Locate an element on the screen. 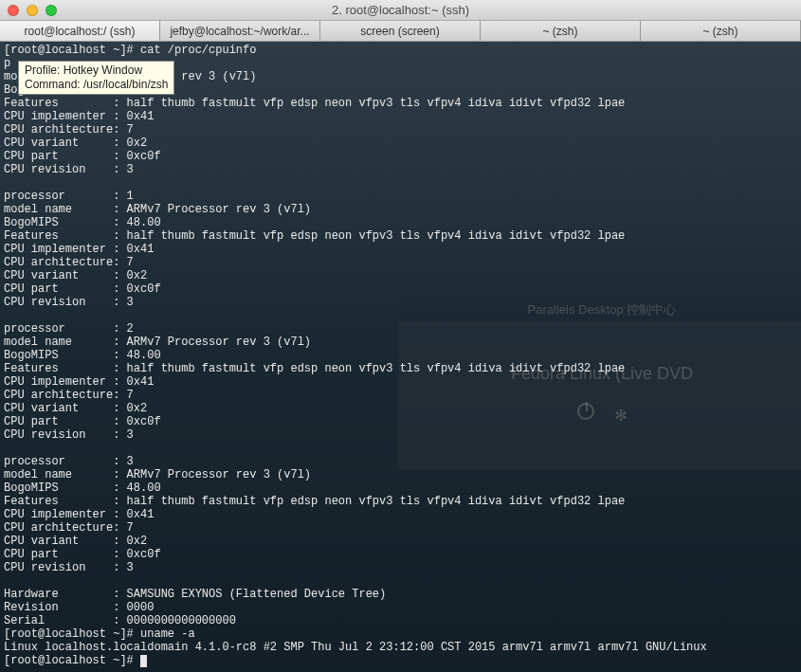 The width and height of the screenshot is (801, 672). line: Revision : 0000 is located at coordinates (79, 608).